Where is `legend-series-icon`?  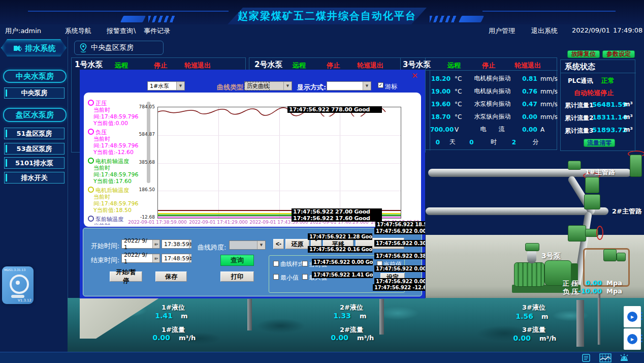 legend-series-icon is located at coordinates (91, 161).